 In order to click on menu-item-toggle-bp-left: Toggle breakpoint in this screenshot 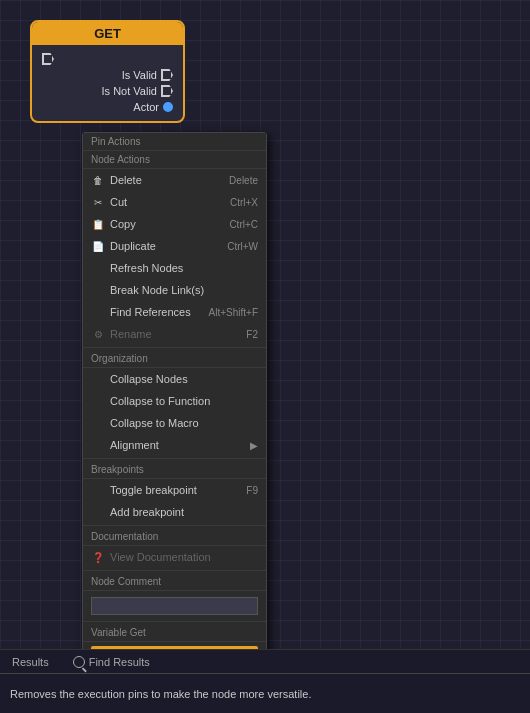, I will do `click(144, 490)`.